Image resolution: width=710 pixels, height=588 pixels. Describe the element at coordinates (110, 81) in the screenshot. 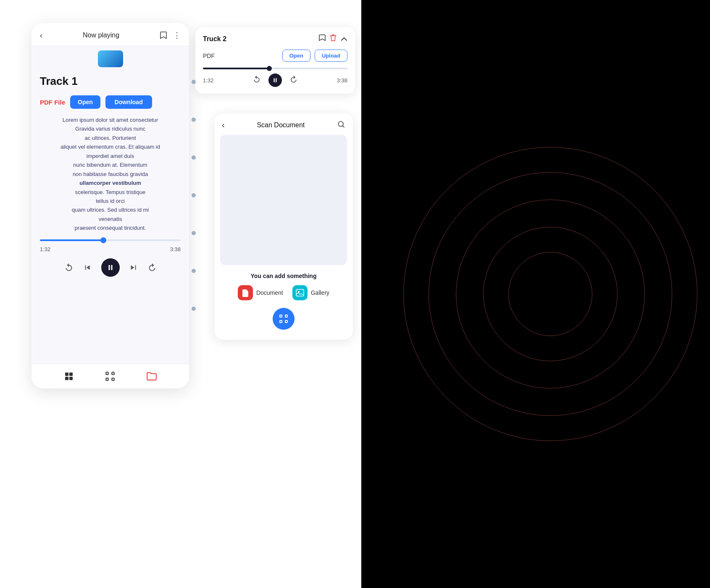

I see `track-title: Track 1` at that location.